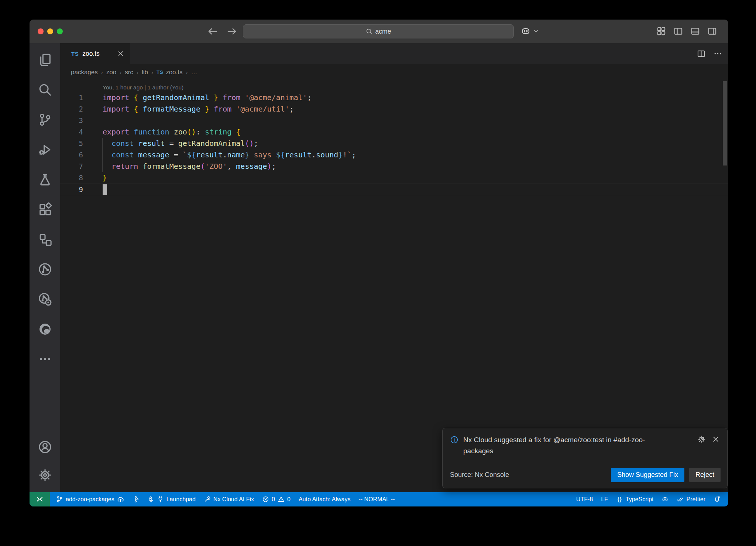  Describe the element at coordinates (585, 499) in the screenshot. I see `status-encoding: UTF-8` at that location.